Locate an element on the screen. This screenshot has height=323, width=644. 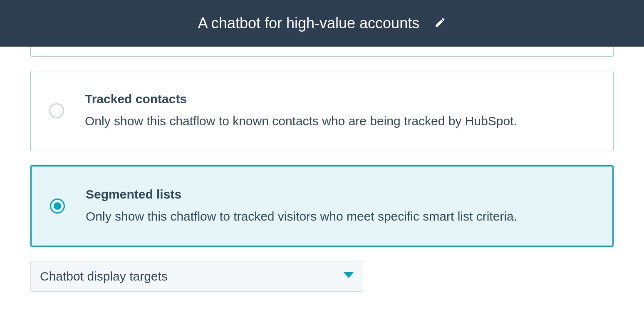
edit-icon is located at coordinates (440, 23).